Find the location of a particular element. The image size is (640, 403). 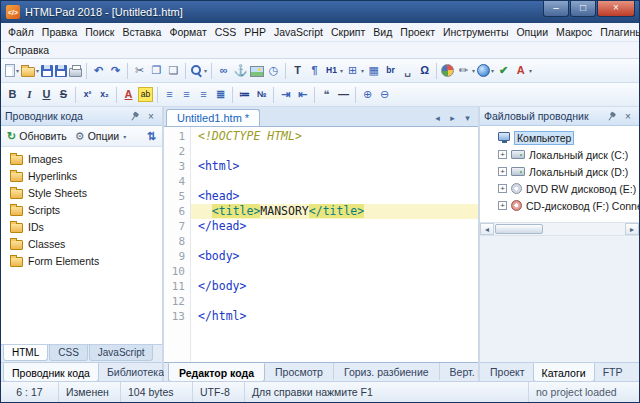

menu-item-поиск: Поиск is located at coordinates (100, 32).